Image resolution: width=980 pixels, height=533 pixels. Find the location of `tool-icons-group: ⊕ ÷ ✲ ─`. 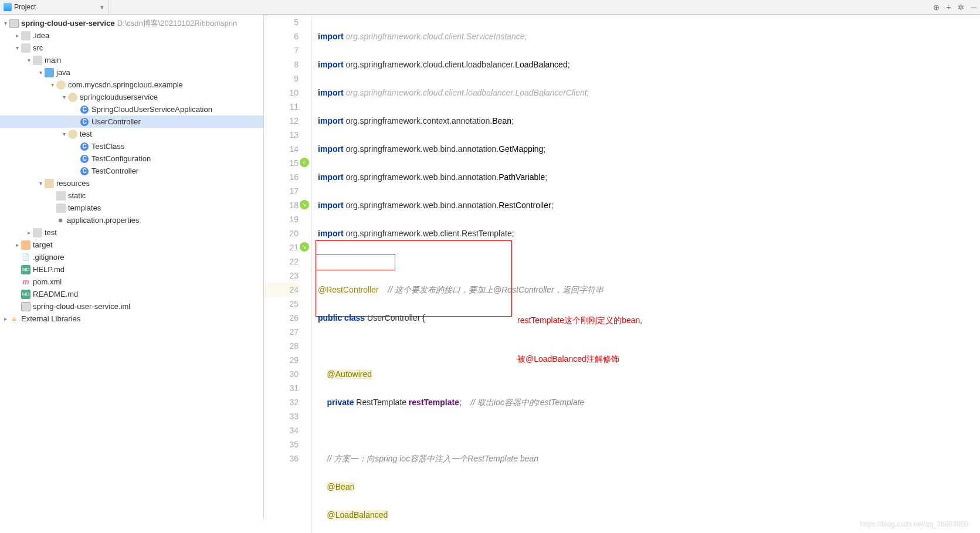

tool-icons-group: ⊕ ÷ ✲ ─ is located at coordinates (955, 7).